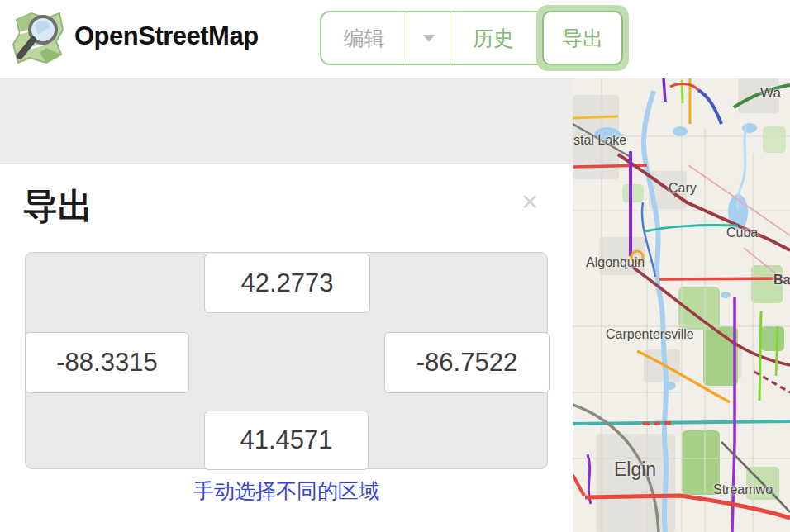 This screenshot has width=790, height=532. What do you see at coordinates (429, 38) in the screenshot?
I see `chevron-down-icon` at bounding box center [429, 38].